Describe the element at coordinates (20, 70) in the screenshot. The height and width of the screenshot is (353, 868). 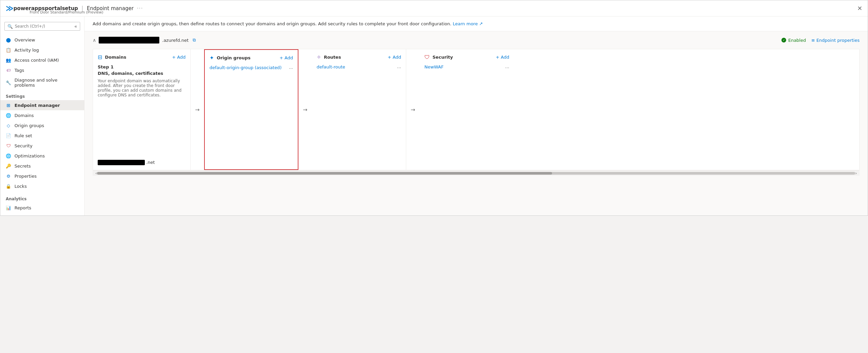
I see `tags-label: Tags` at that location.